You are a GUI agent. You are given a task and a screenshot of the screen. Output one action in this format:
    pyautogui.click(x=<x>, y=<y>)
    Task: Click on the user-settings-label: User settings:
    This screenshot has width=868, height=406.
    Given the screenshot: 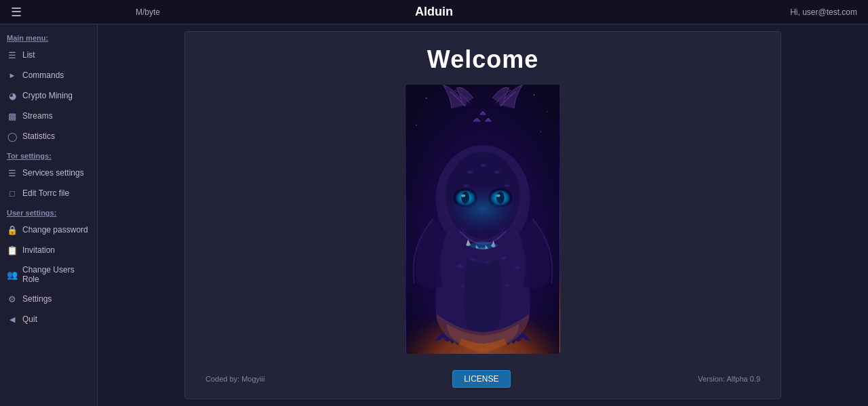 What is the action you would take?
    pyautogui.click(x=49, y=211)
    